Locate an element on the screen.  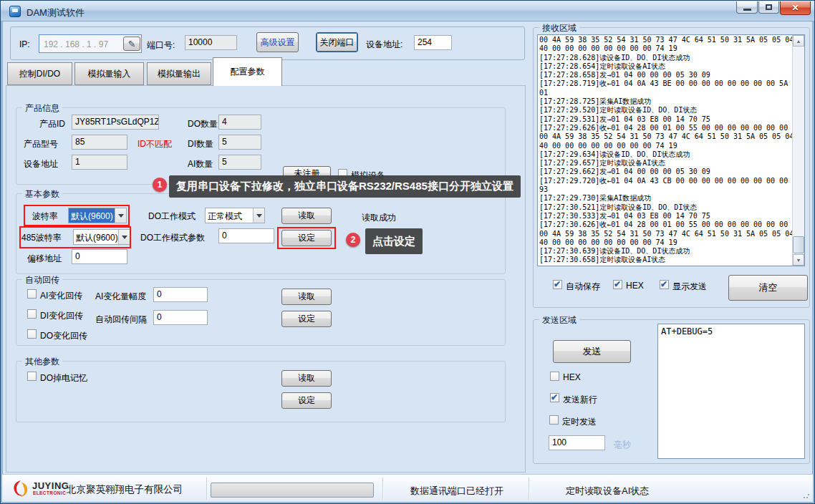
auto-report-interval-label: 自动回传间隔 is located at coordinates (121, 319).